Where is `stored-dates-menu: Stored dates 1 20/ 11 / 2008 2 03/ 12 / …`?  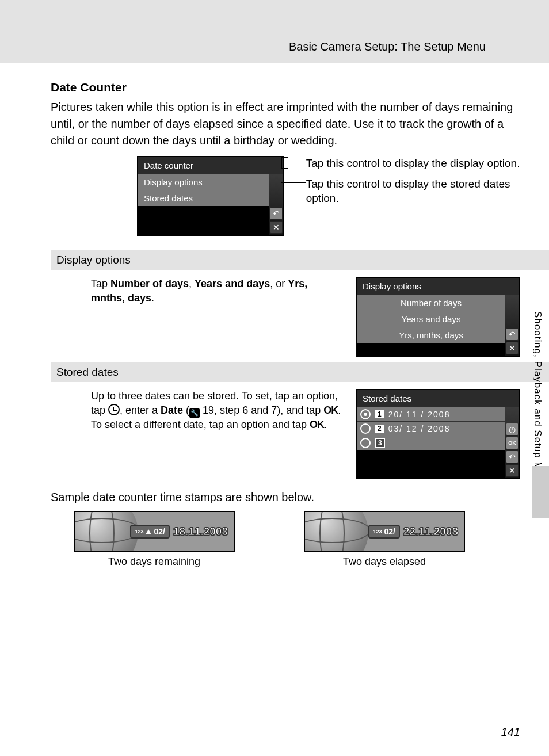 stored-dates-menu: Stored dates 1 20/ 11 / 2008 2 03/ 12 / … is located at coordinates (438, 434).